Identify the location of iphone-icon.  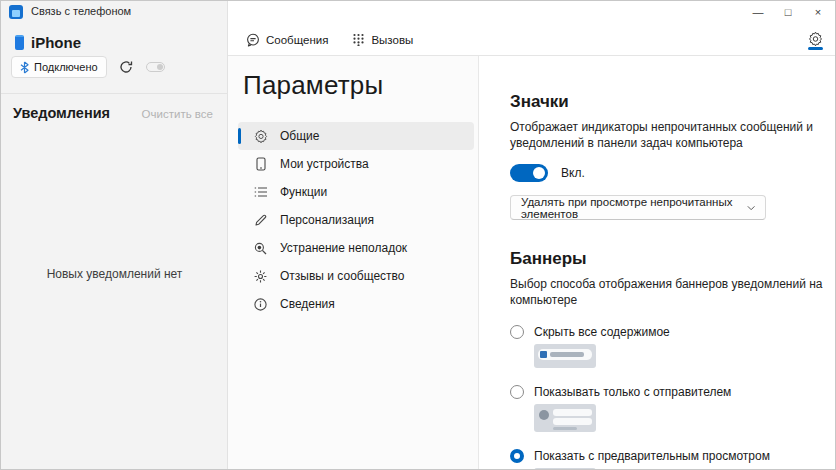
(20, 42).